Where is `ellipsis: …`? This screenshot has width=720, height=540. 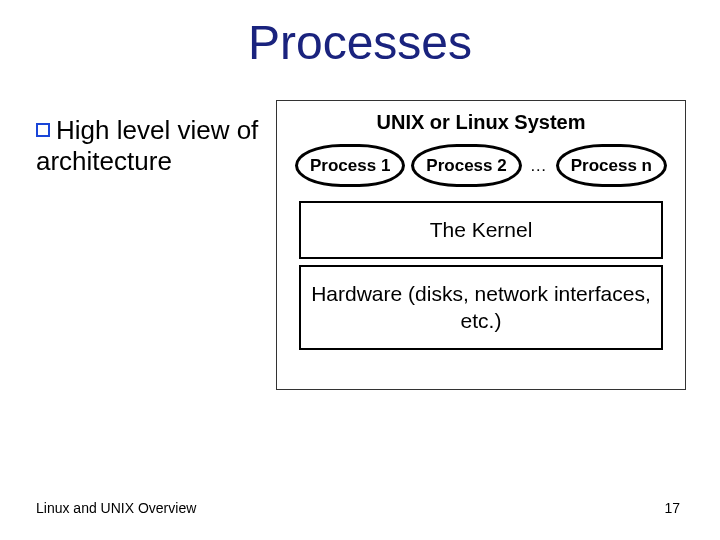
ellipsis: … is located at coordinates (539, 166).